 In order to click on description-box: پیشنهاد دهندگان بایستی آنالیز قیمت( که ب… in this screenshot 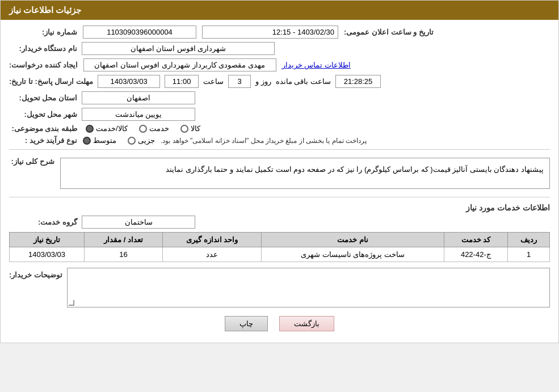, I will do `click(305, 174)`.